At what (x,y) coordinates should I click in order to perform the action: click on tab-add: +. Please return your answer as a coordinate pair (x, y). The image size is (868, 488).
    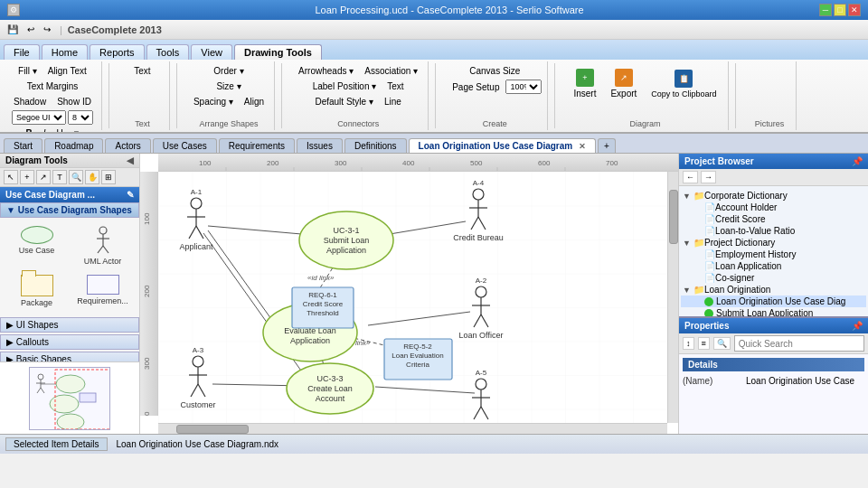
    Looking at the image, I should click on (607, 145).